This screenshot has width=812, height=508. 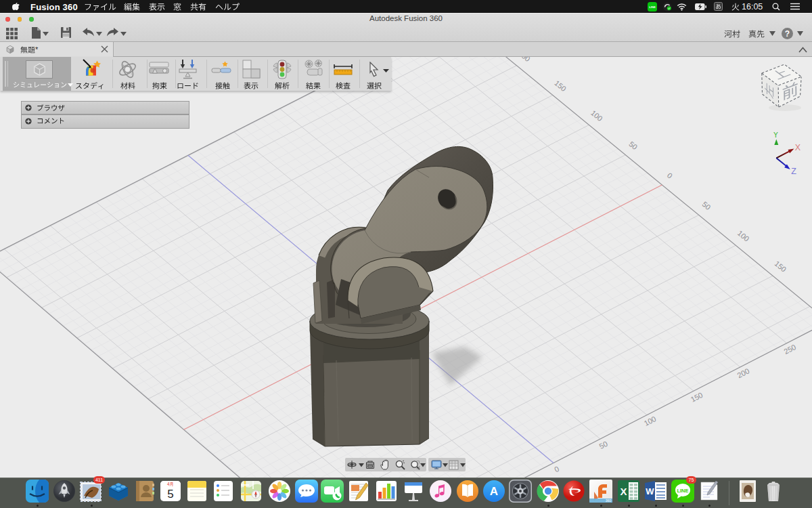 I want to click on svg-text: 360, so click(x=609, y=501).